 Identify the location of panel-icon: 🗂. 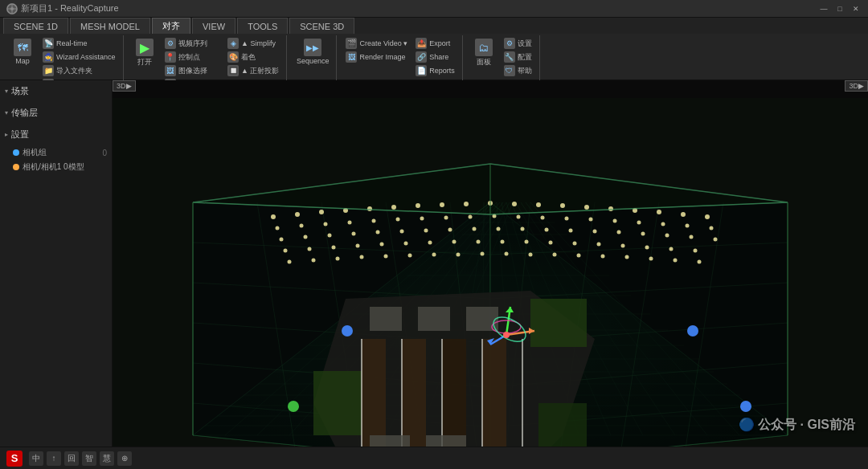
(484, 47).